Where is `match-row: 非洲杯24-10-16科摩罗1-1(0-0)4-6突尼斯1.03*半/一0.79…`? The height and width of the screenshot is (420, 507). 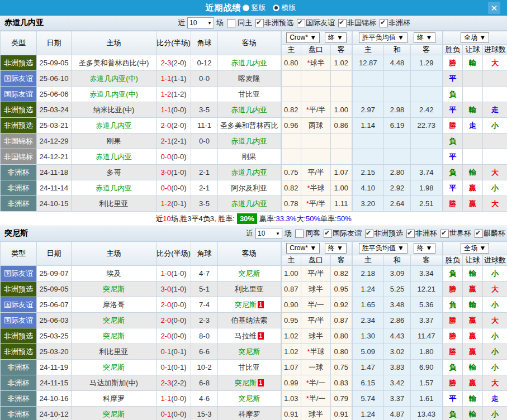 match-row: 非洲杯24-10-16科摩罗1-1(0-0)4-6突尼斯1.03*半/一0.79… is located at coordinates (254, 399).